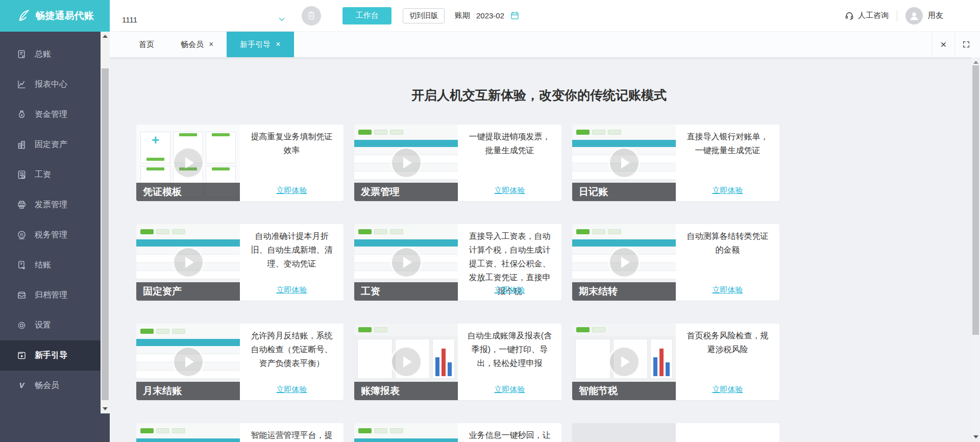 The height and width of the screenshot is (442, 980). What do you see at coordinates (50, 220) in the screenshot?
I see `sidebar-menu: ¥总账报表中心¥资金管理固定资产工资¥发票管理税税务管理¥结账归档管理设置新手引…` at bounding box center [50, 220].